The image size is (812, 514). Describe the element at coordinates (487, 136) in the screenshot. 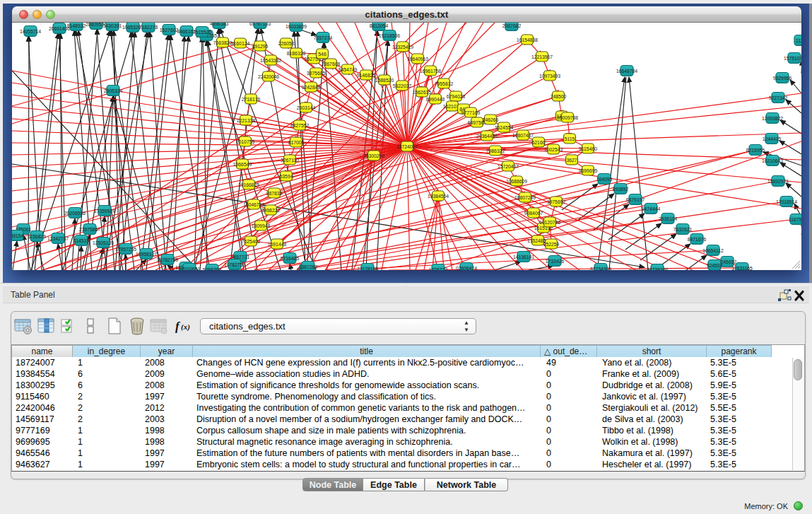

I see `svg-text: 20364436` at that location.